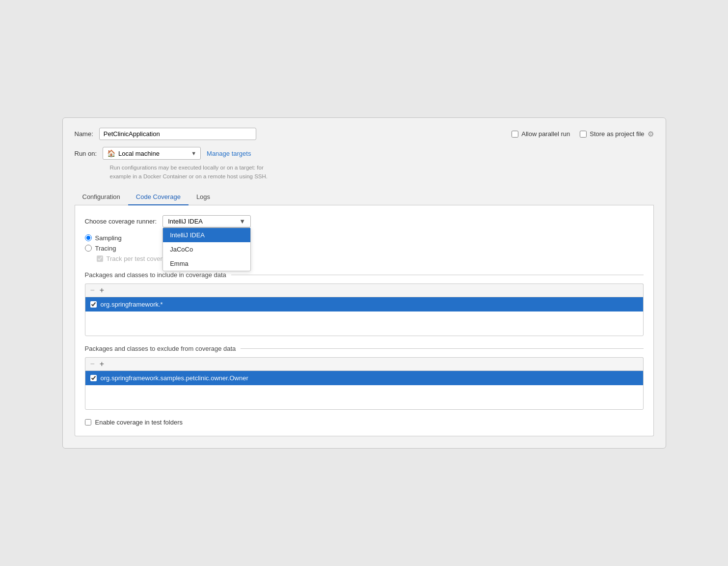 This screenshot has height=566, width=728. I want to click on tab-code-coverage: Code Coverage, so click(158, 198).